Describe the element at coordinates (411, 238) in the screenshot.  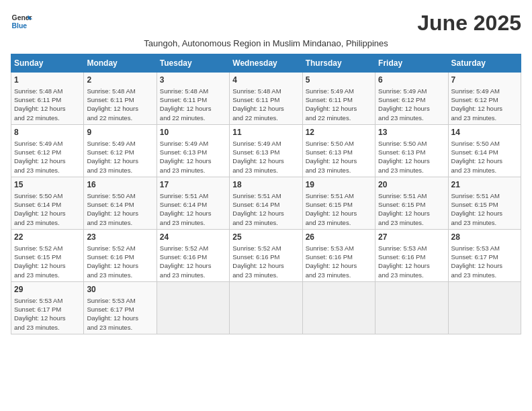
I see `day-number: 27` at that location.